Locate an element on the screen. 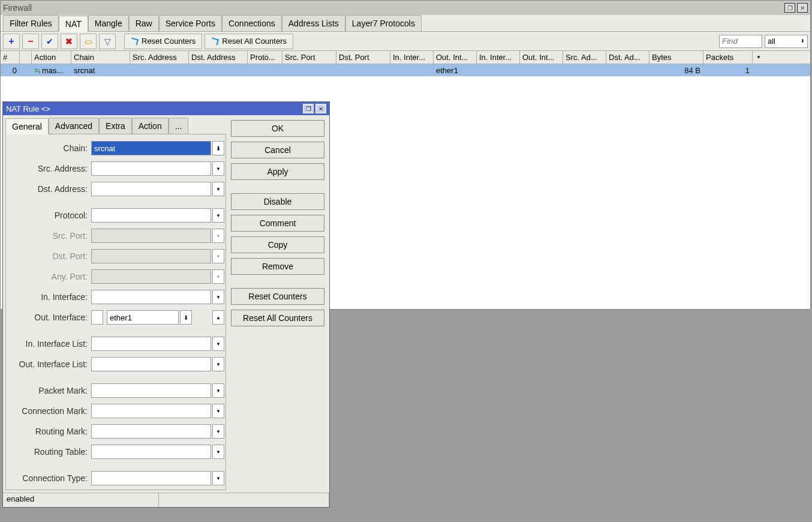  out-interface-input: ether1 is located at coordinates (143, 317).